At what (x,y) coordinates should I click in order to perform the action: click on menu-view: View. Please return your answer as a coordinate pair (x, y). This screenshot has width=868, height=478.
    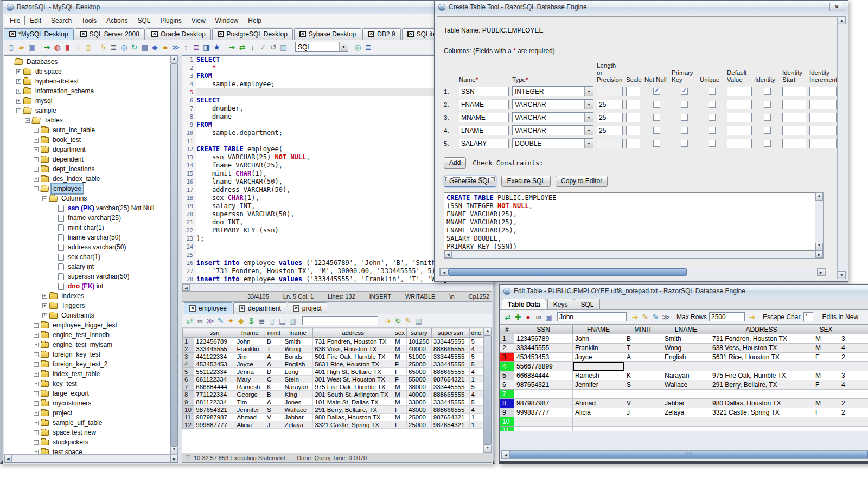
    Looking at the image, I should click on (199, 21).